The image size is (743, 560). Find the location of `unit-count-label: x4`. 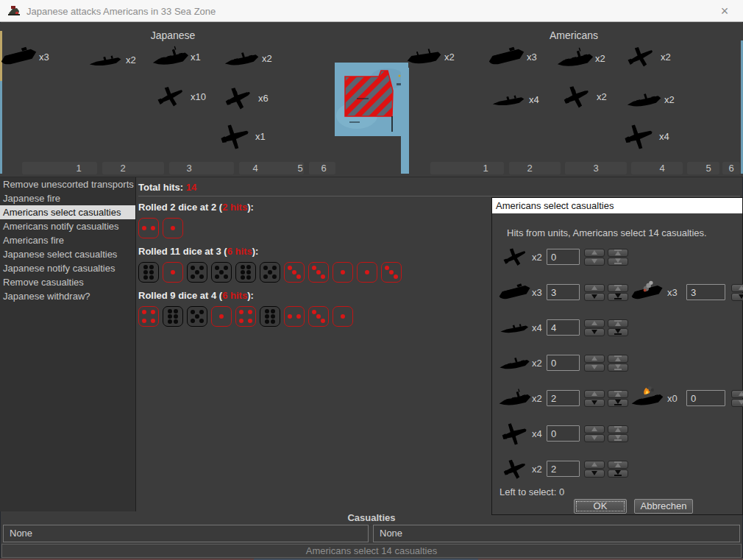

unit-count-label: x4 is located at coordinates (534, 100).